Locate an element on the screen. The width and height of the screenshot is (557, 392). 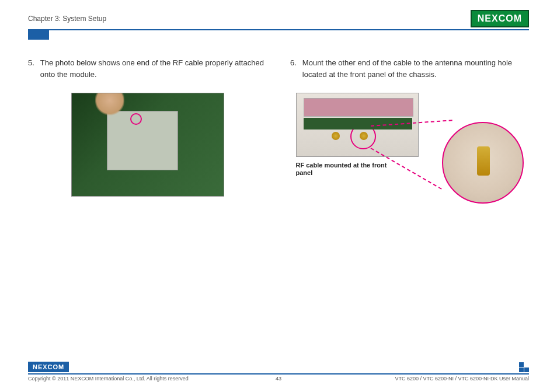
photo-front-panel is located at coordinates (357, 125).